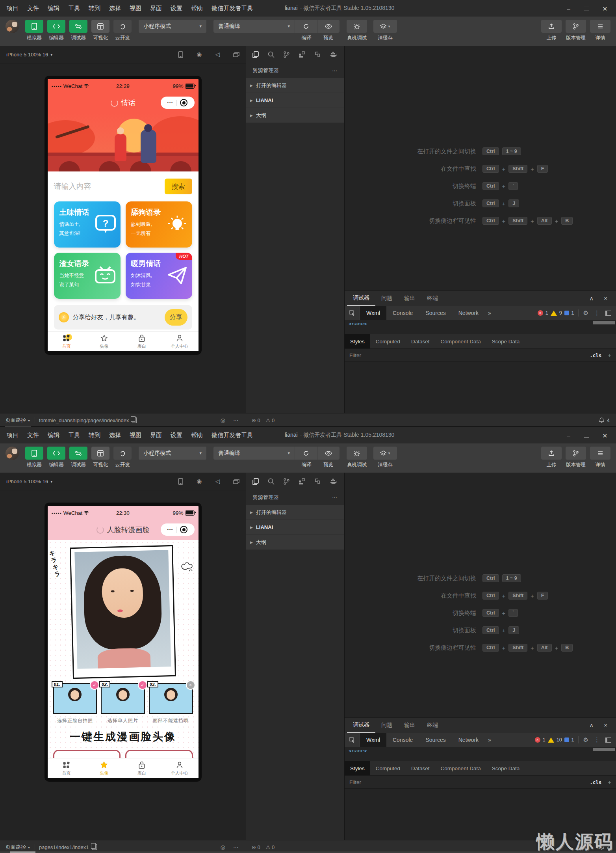 This screenshot has height=853, width=616. I want to click on search-button: 搜索, so click(178, 186).